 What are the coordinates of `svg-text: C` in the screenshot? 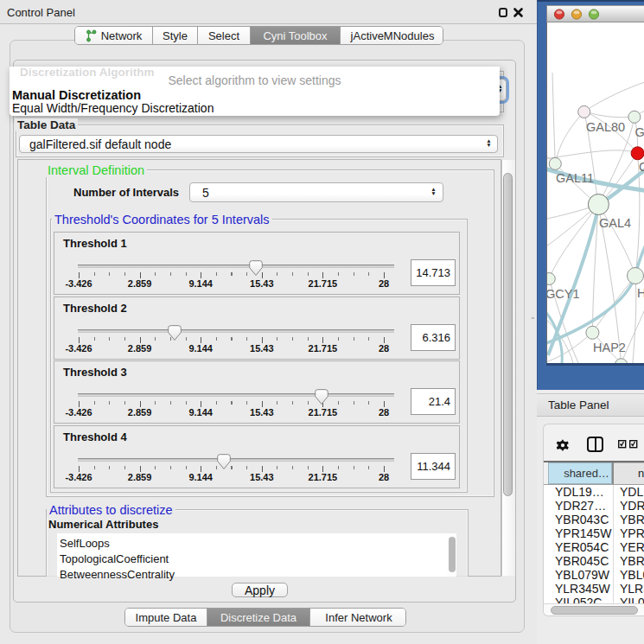 It's located at (641, 167).